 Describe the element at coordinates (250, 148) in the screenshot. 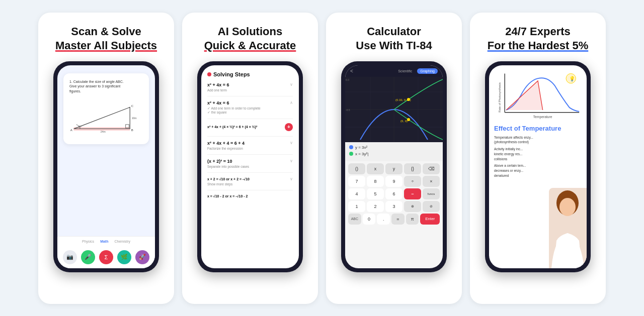

I see `step-4: x² + 4x + 4 = 6 + 4 ∨ Factorize the expr…` at that location.